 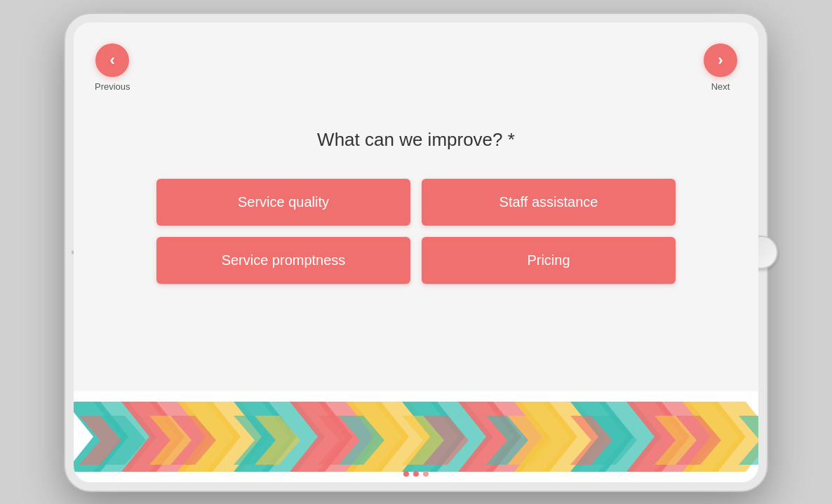 I want to click on question-title: What can we improve? *, so click(x=416, y=140).